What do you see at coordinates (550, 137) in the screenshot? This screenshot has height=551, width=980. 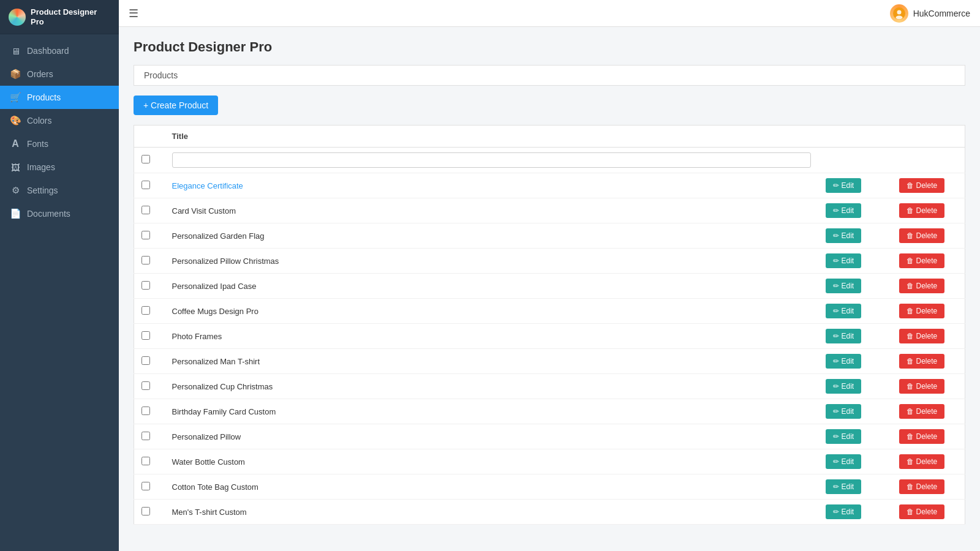 I see `table-header-row: Title` at bounding box center [550, 137].